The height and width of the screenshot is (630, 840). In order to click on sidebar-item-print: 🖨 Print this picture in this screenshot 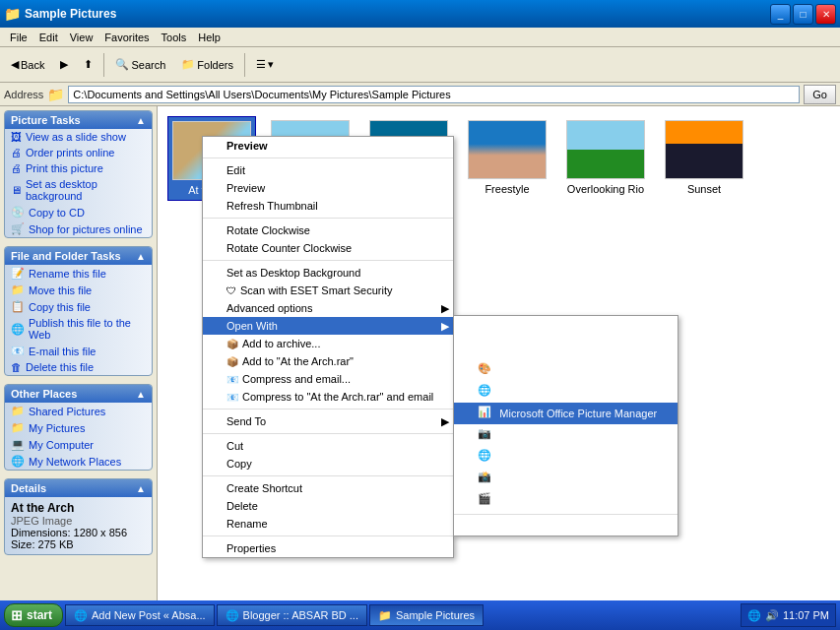, I will do `click(79, 168)`.